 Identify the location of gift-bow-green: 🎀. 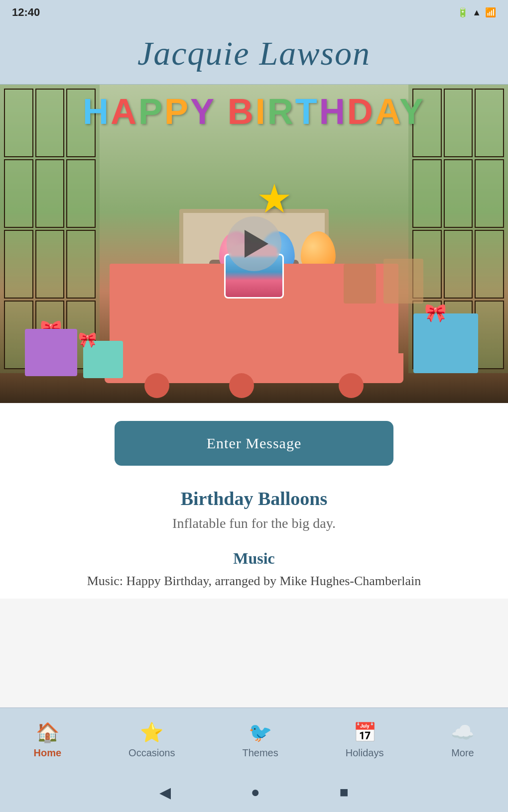
(88, 339).